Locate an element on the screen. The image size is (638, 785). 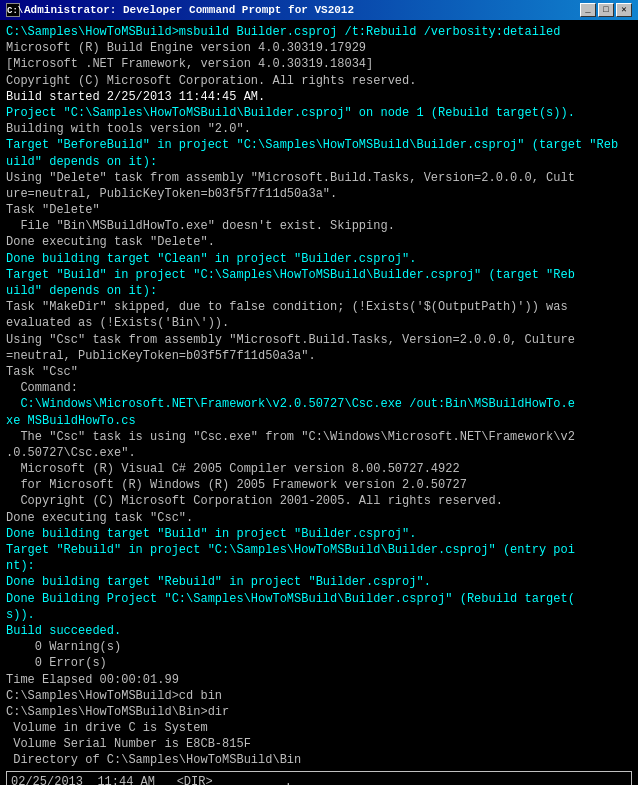
terminal-line: Time Elapsed 00:00:01.99 is located at coordinates (319, 680).